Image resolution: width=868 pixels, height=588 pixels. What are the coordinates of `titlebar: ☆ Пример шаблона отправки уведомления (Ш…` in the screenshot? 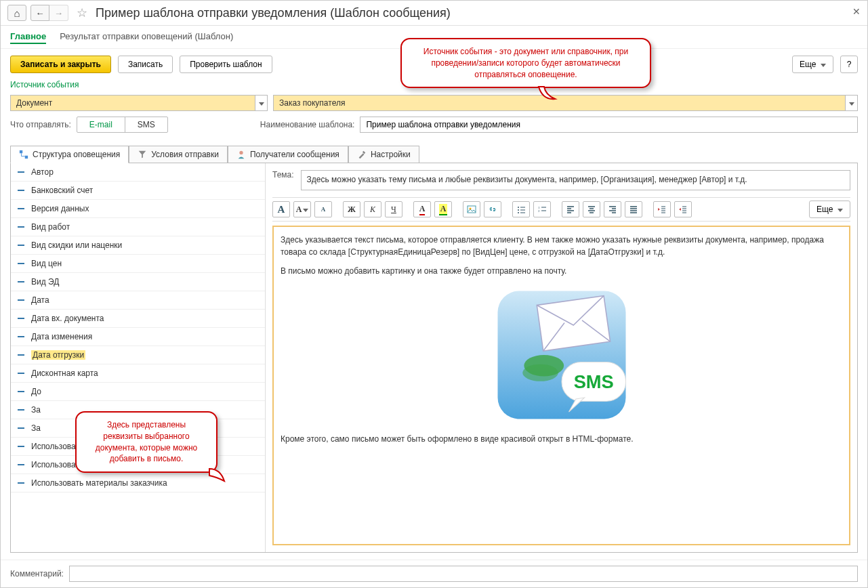 It's located at (434, 14).